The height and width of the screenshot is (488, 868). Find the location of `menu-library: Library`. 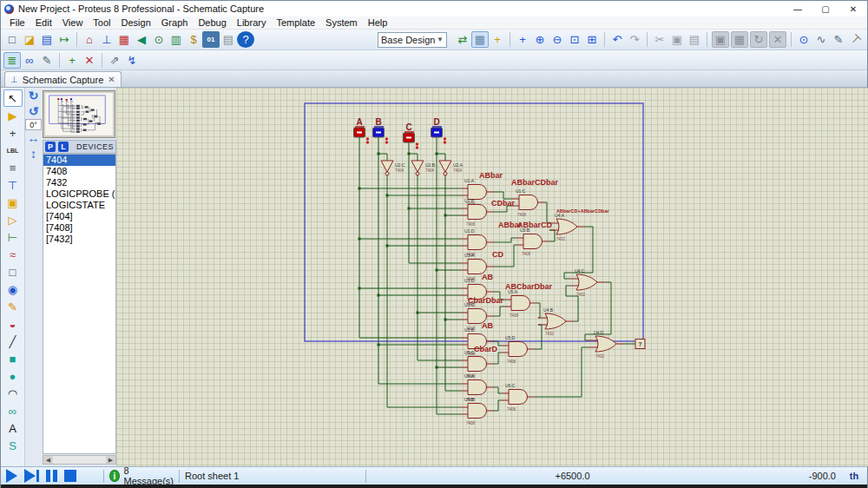

menu-library: Library is located at coordinates (252, 23).